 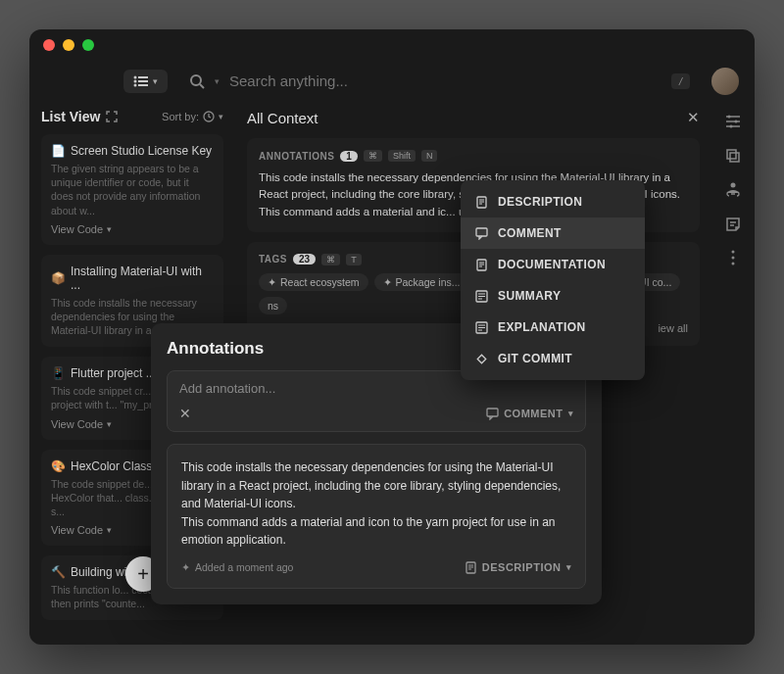 I want to click on minimize-window-button, so click(x=69, y=45).